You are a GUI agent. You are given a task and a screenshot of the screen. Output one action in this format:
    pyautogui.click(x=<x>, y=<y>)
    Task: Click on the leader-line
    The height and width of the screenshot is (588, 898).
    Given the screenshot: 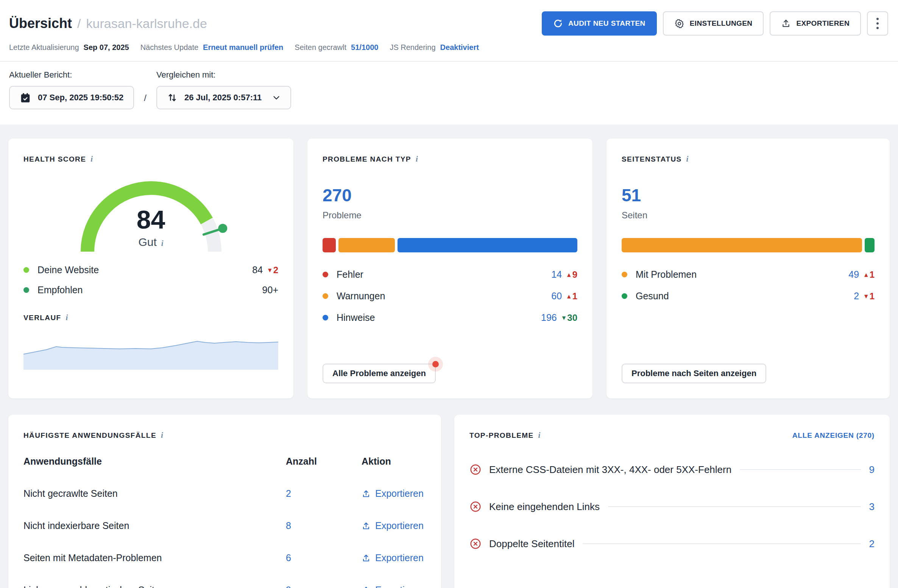 What is the action you would take?
    pyautogui.click(x=722, y=544)
    